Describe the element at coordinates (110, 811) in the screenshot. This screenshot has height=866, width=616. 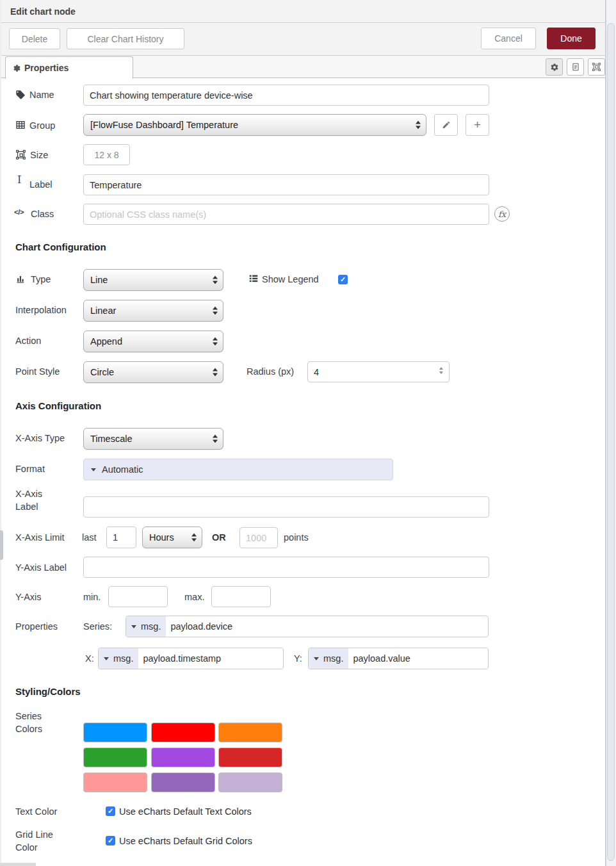
I see `text-color-default-checkbox` at that location.